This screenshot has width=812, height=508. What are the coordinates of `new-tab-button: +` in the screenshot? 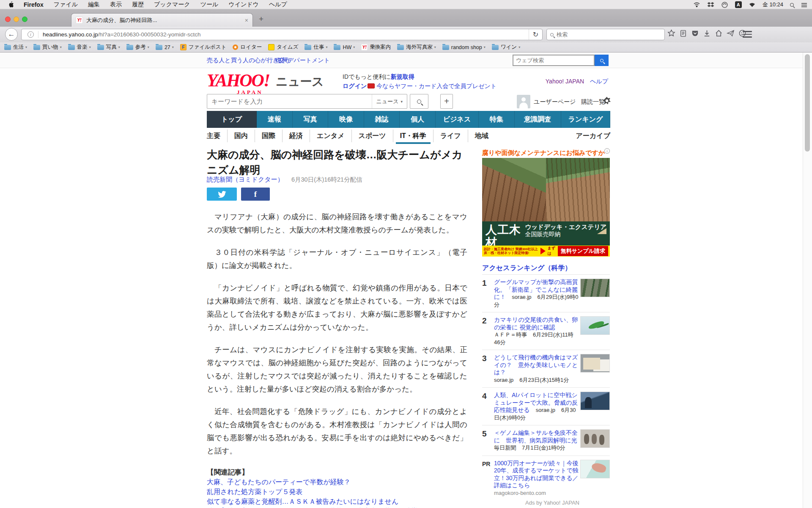 It's located at (261, 19).